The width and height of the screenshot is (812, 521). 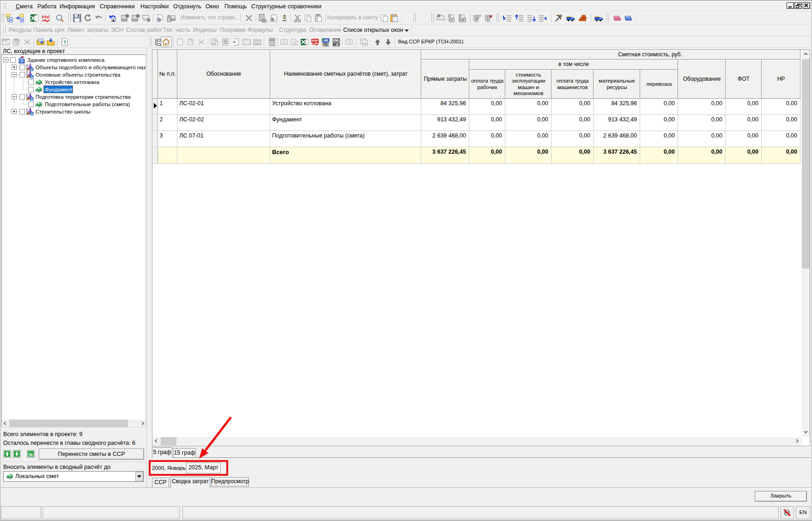 I want to click on svg-text: ПР, so click(x=462, y=20).